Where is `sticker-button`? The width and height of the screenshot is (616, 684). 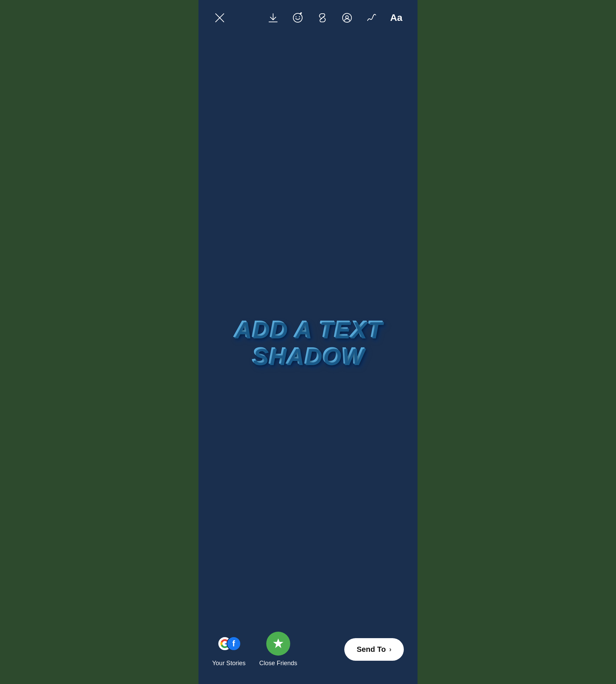 sticker-button is located at coordinates (298, 18).